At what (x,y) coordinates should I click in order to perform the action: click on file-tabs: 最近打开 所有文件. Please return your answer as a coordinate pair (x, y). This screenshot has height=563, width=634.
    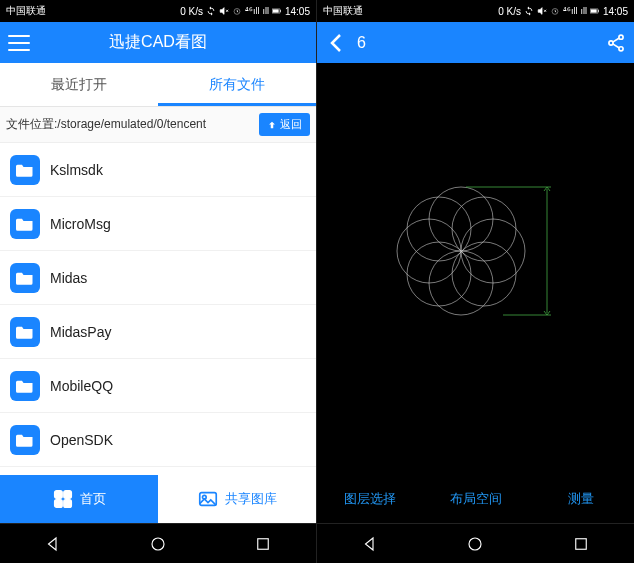
    Looking at the image, I should click on (158, 85).